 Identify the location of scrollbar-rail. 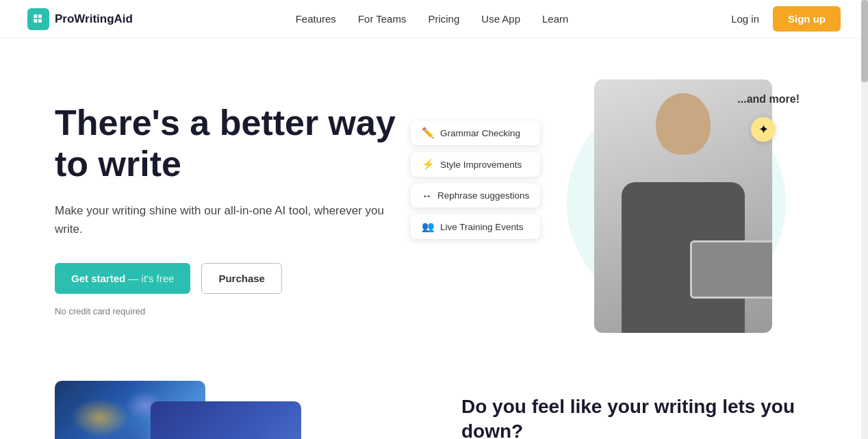
(865, 219).